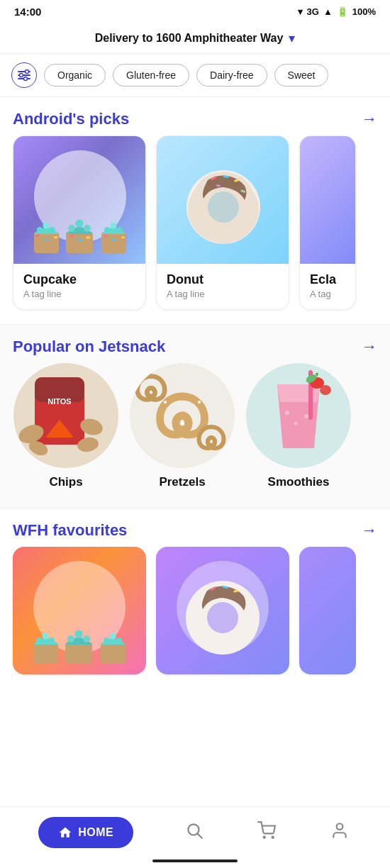 The height and width of the screenshot is (868, 390). I want to click on filter-chip-organic: Organic, so click(75, 75).